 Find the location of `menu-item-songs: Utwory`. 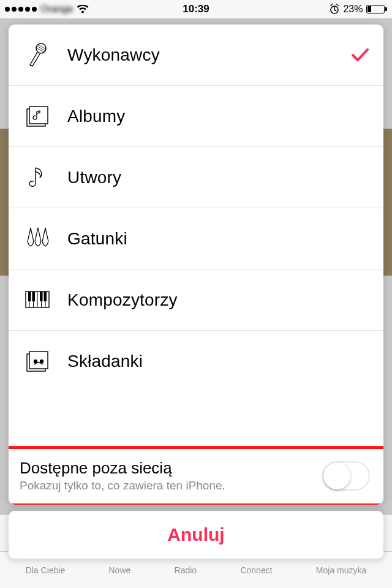

menu-item-songs: Utwory is located at coordinates (196, 178).